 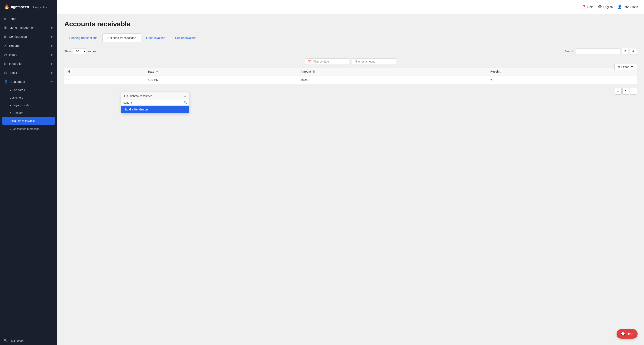 What do you see at coordinates (10, 113) in the screenshot?
I see `chevron-down-icon-d: ▼` at bounding box center [10, 113].